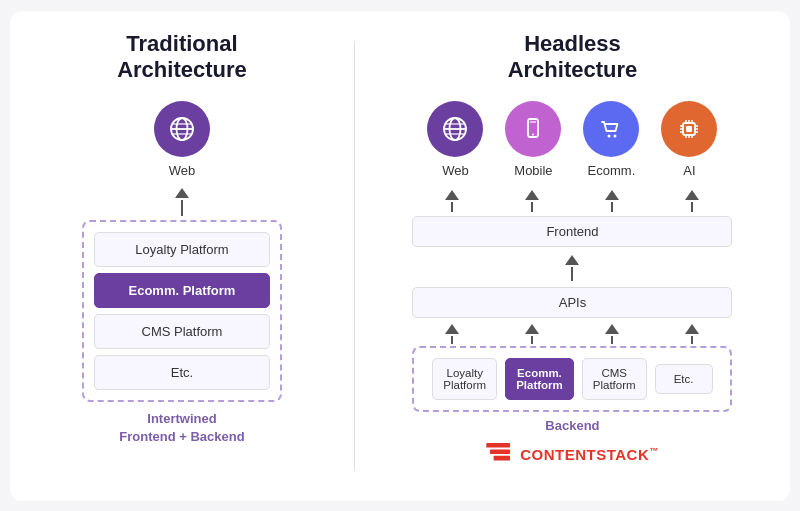  I want to click on arrows-to-frontend, so click(572, 200).